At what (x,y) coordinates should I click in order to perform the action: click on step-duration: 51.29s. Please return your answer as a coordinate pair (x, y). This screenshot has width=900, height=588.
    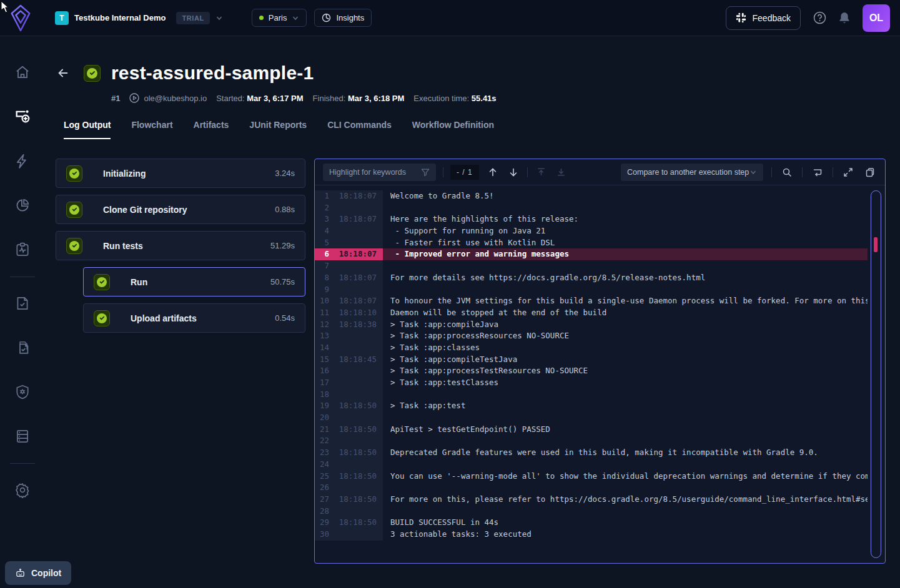
    Looking at the image, I should click on (282, 246).